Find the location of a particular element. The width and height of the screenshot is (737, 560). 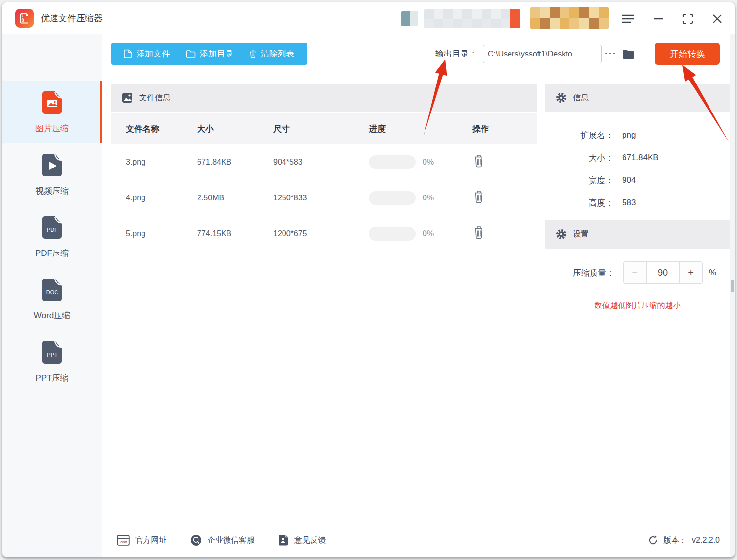

minimize-button is located at coordinates (658, 19).